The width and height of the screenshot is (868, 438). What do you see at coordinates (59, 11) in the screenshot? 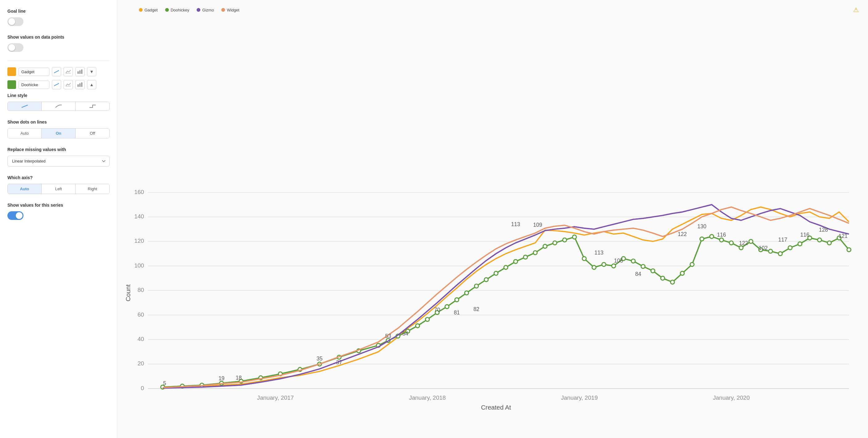
I see `goal-line-label: Goal line` at bounding box center [59, 11].